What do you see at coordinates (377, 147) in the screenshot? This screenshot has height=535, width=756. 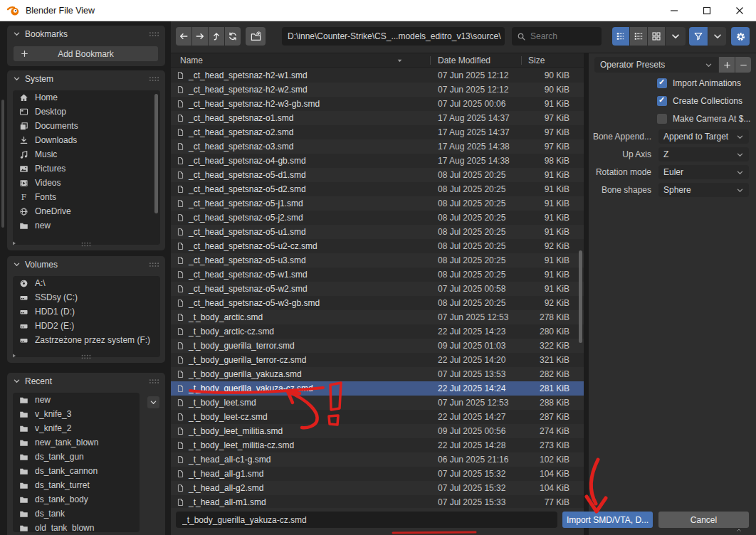 I see `file-row: _ct_head_spetsnaz-o3.smd 17 Aug 2025 14:…` at bounding box center [377, 147].